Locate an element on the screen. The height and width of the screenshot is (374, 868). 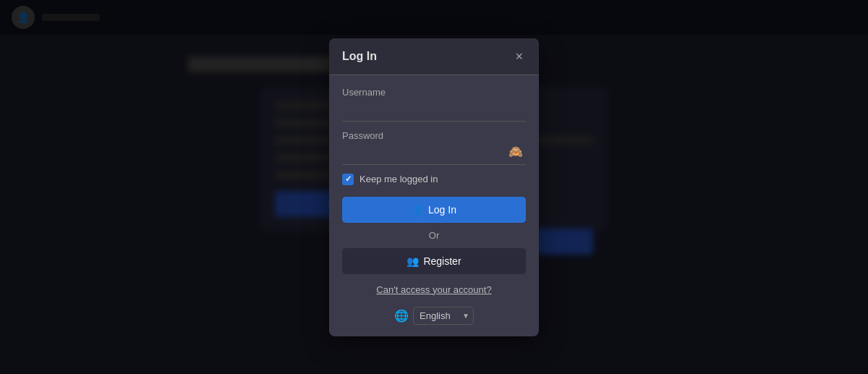
language-select: English Español Français Deutsch 中文 is located at coordinates (443, 315).